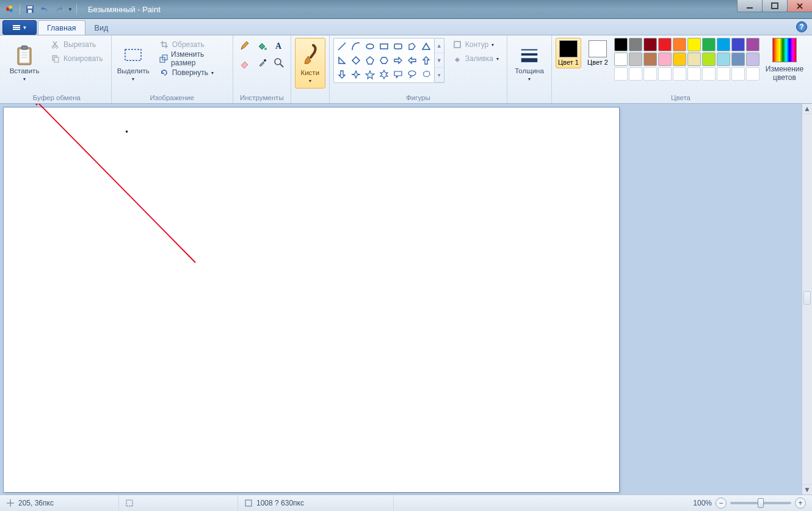  Describe the element at coordinates (398, 60) in the screenshot. I see `shape-arrow-right-icon` at that location.